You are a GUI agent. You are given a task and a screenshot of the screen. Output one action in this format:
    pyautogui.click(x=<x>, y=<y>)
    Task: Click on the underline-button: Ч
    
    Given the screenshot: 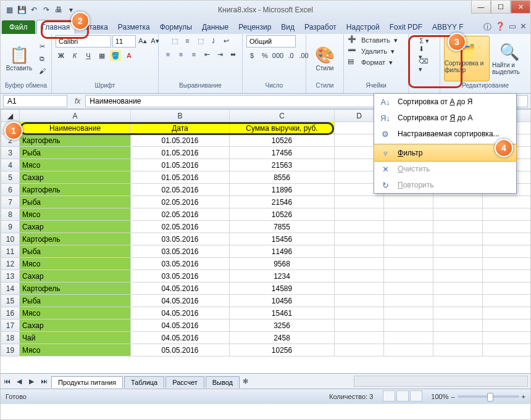 What is the action you would take?
    pyautogui.click(x=88, y=56)
    